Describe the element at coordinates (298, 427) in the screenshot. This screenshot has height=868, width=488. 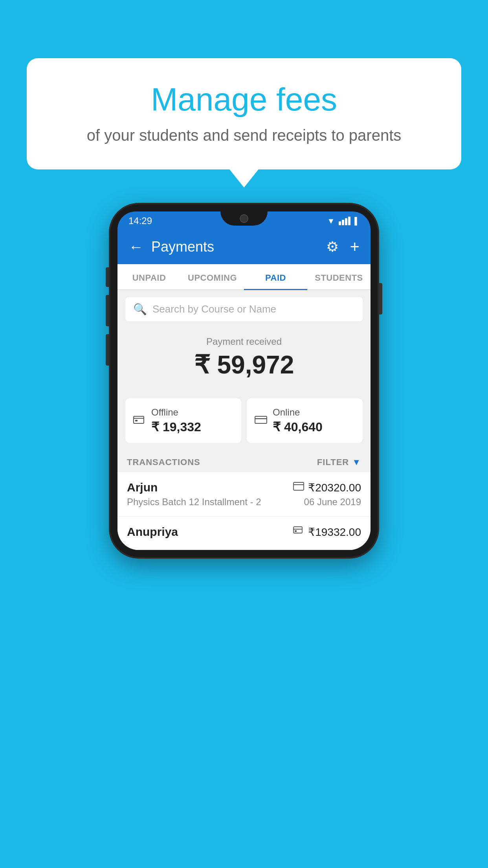
I see `online-amount: ₹ 40,640` at that location.